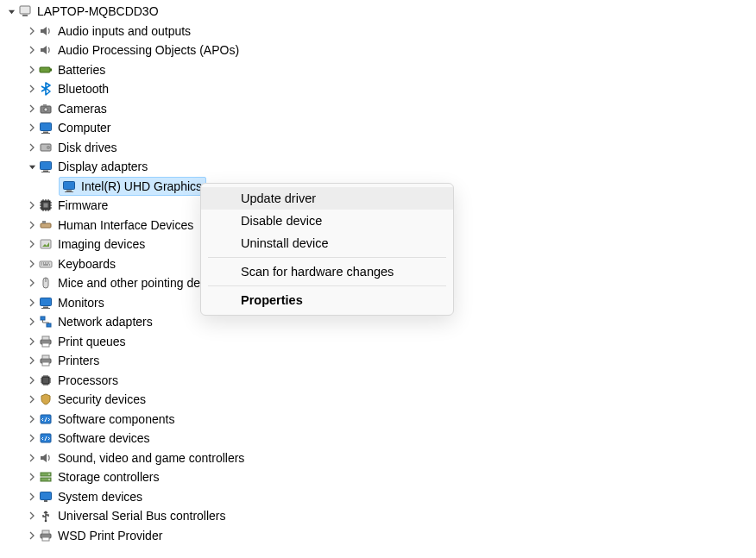 The width and height of the screenshot is (756, 558). I want to click on tree-item-storage-controllers: Storage controllers, so click(378, 478).